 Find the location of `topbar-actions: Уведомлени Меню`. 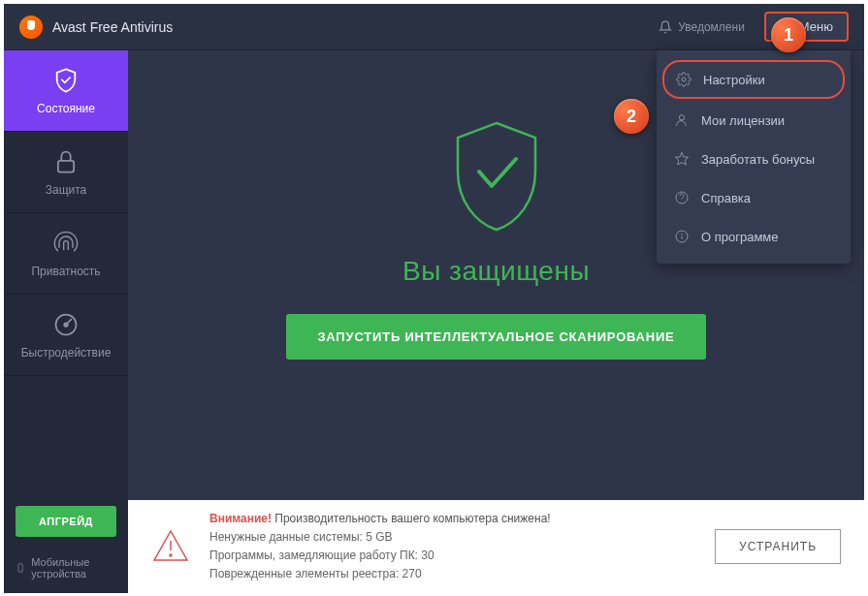

topbar-actions: Уведомлени Меню is located at coordinates (748, 27).